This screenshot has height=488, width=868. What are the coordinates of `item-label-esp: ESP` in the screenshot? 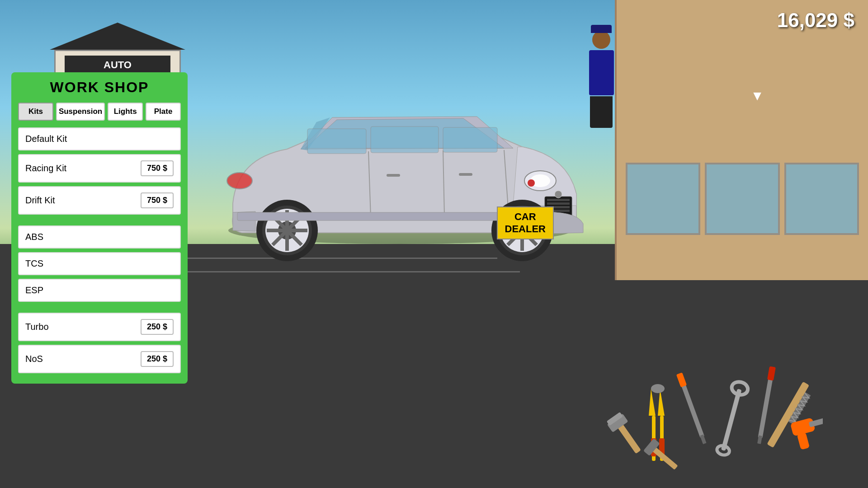 It's located at (34, 290).